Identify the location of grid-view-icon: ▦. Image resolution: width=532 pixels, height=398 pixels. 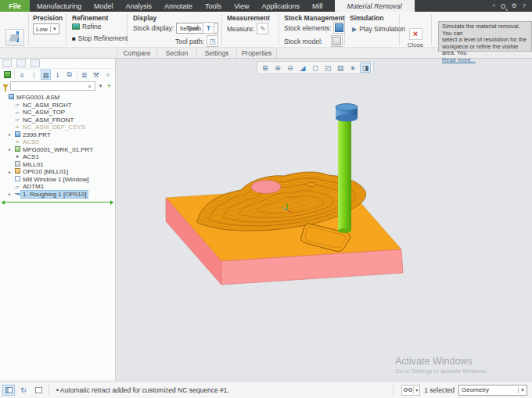
(45, 75).